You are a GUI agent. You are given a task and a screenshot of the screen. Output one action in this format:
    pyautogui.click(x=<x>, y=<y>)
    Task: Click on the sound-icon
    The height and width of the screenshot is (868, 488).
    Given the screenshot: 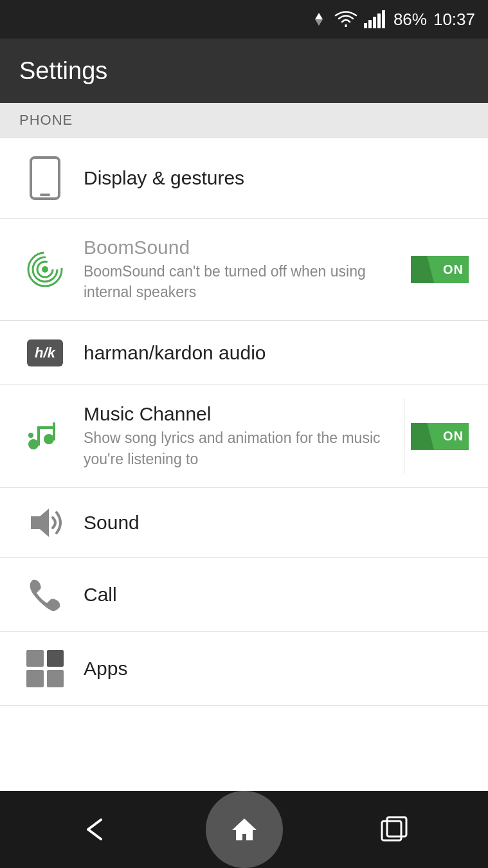 What is the action you would take?
    pyautogui.click(x=45, y=523)
    